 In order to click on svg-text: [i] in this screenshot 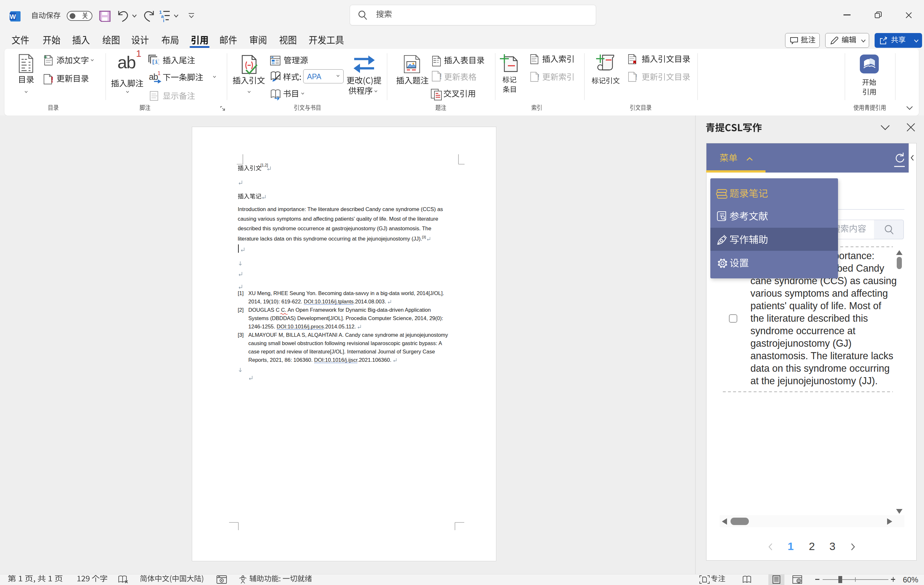, I will do `click(155, 62)`.